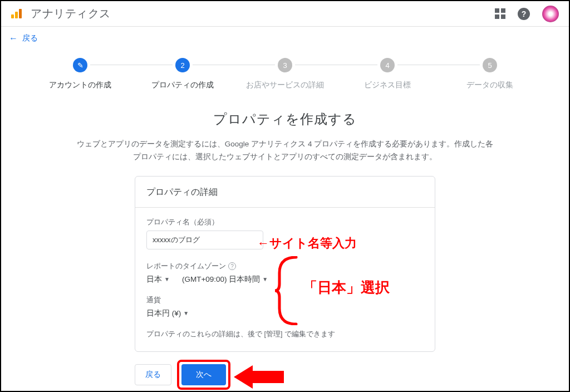  Describe the element at coordinates (285, 119) in the screenshot. I see `page-heading: プロパティを作成する` at that location.